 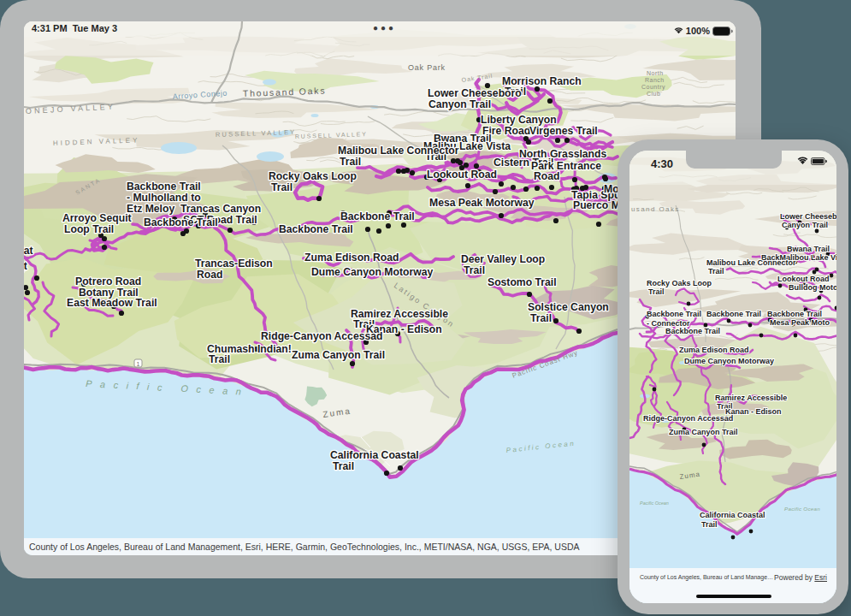 What do you see at coordinates (808, 249) in the screenshot?
I see `svg-text: Bwana Trail` at bounding box center [808, 249].